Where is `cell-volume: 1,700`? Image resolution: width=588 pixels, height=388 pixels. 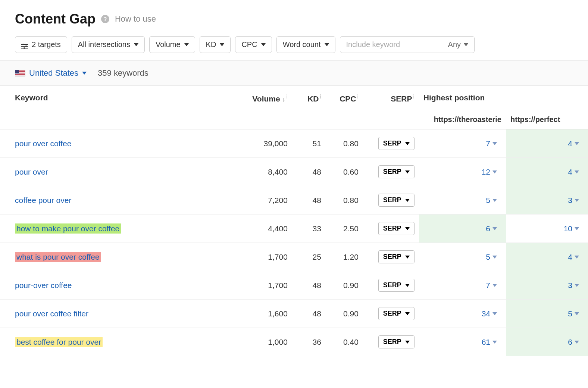
cell-volume: 1,700 is located at coordinates (266, 285).